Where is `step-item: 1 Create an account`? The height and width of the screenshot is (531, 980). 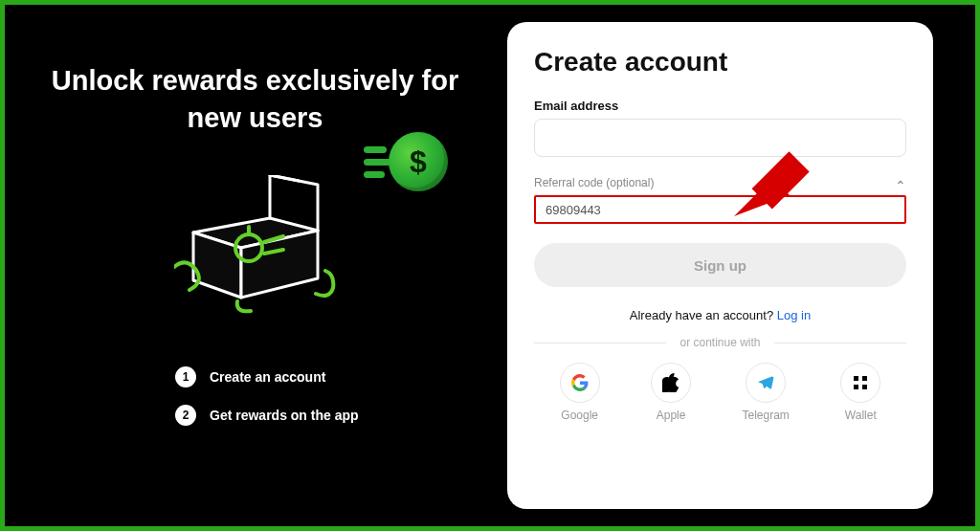 step-item: 1 Create an account is located at coordinates (251, 377).